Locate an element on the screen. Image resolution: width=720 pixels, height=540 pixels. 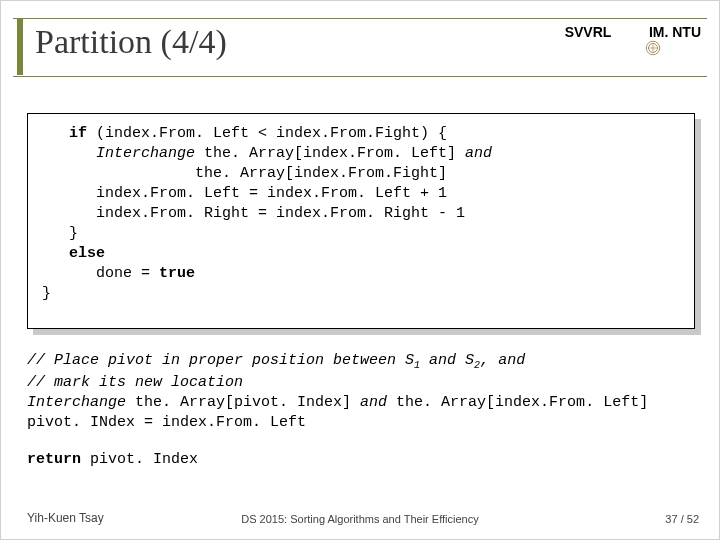
code-line-7: else is located at coordinates (74, 254).